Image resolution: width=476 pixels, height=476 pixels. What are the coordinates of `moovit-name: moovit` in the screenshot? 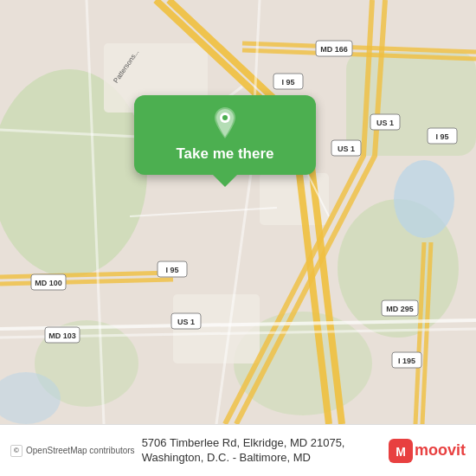 It's located at (440, 450).